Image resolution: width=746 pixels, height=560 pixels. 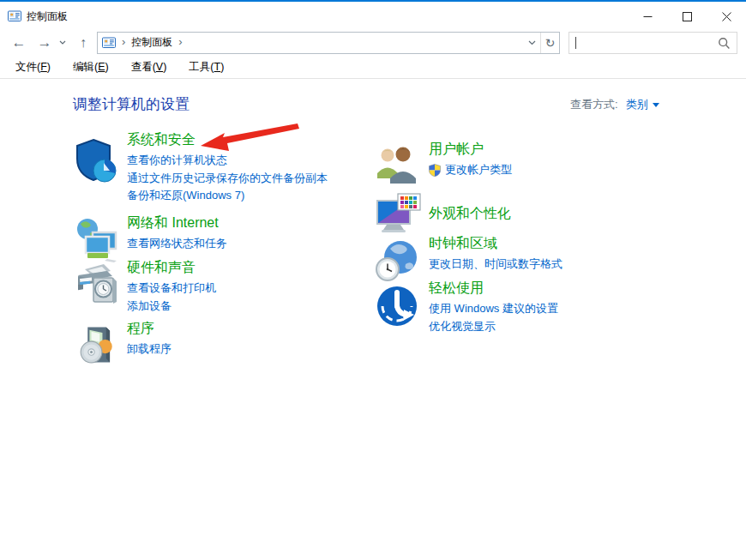 What do you see at coordinates (149, 67) in the screenshot?
I see `menu-view: 查看(V)` at bounding box center [149, 67].